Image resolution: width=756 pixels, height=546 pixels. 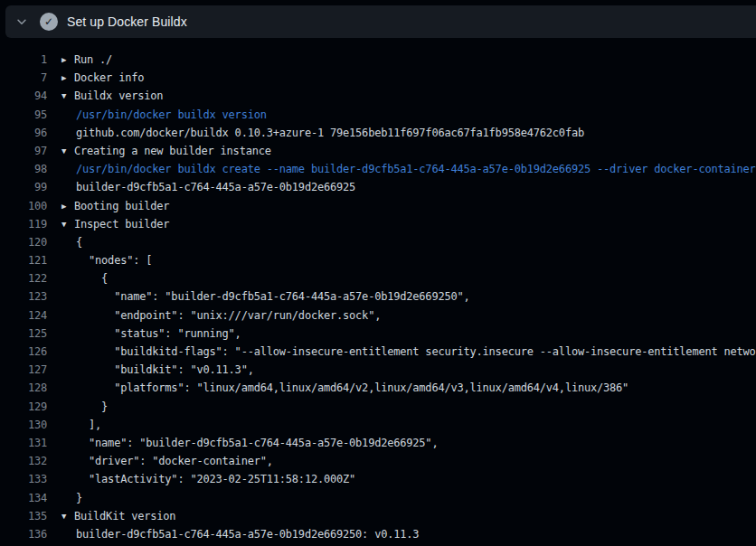 What do you see at coordinates (24, 260) in the screenshot?
I see `line-number: 121` at bounding box center [24, 260].